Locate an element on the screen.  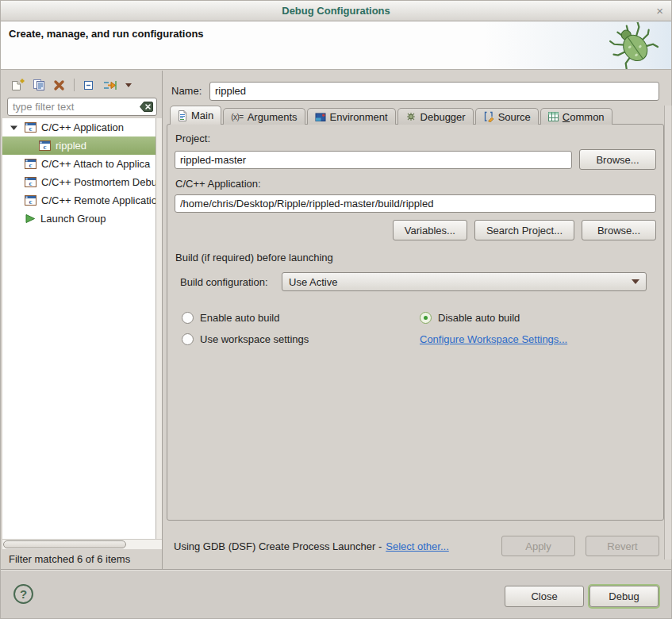
new-configuration-icon is located at coordinates (17, 85).